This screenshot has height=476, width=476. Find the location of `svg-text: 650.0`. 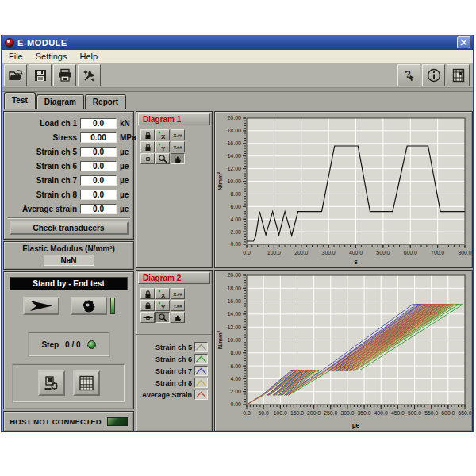

svg-text: 650.0 is located at coordinates (465, 413).